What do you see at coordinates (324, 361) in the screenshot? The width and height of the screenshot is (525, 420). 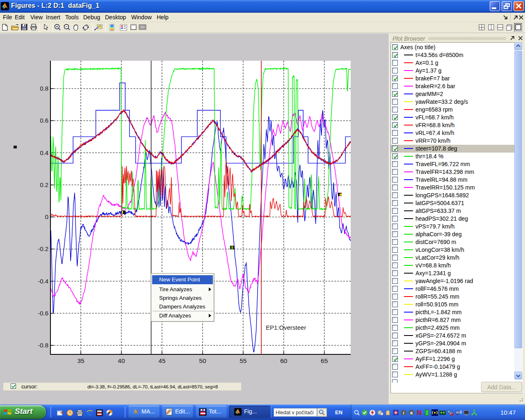 I see `svg-text: 65` at bounding box center [324, 361].